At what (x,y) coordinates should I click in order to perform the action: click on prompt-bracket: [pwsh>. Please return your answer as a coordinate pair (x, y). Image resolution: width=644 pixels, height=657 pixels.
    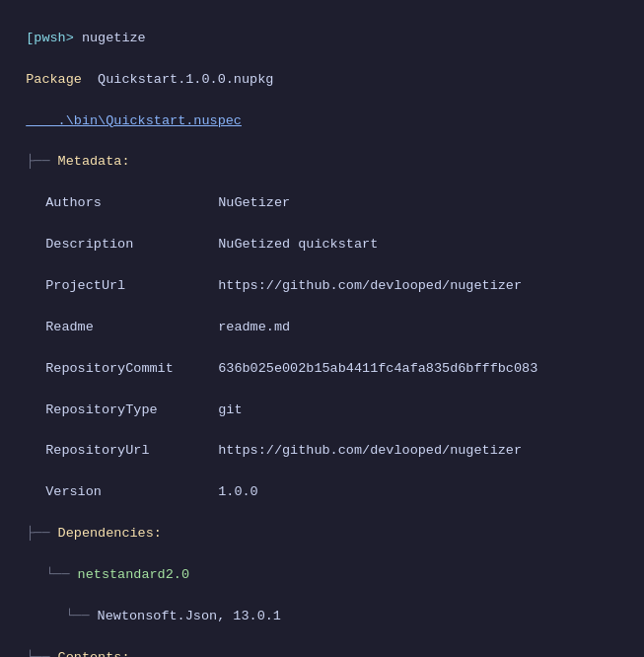
    Looking at the image, I should click on (49, 37).